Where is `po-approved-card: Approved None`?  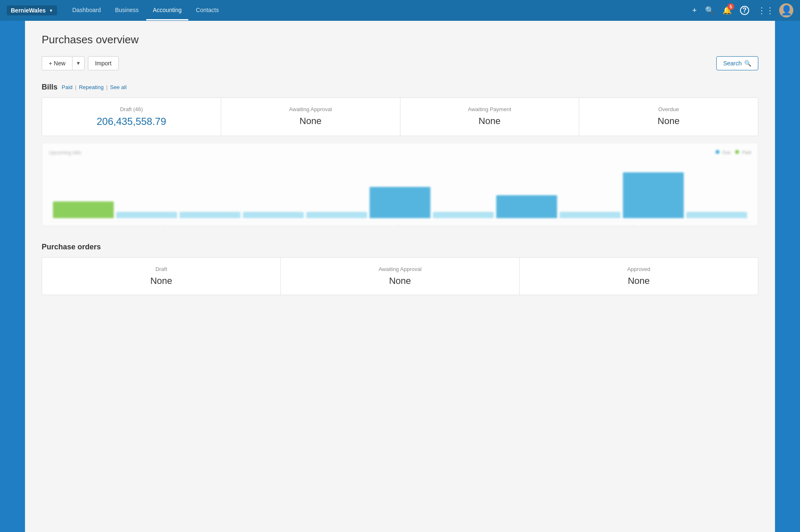 po-approved-card: Approved None is located at coordinates (639, 276).